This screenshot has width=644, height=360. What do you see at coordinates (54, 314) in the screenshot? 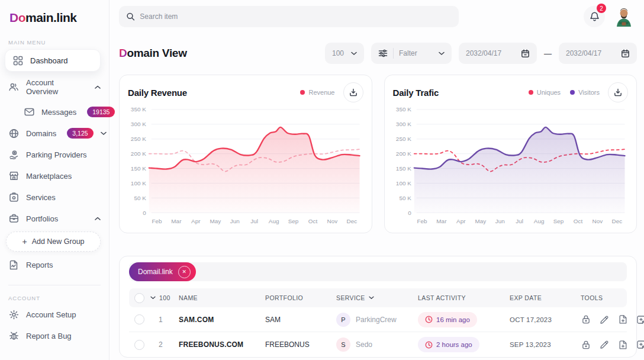
I see `sidebar-item-account-setup: Account Setup` at bounding box center [54, 314].